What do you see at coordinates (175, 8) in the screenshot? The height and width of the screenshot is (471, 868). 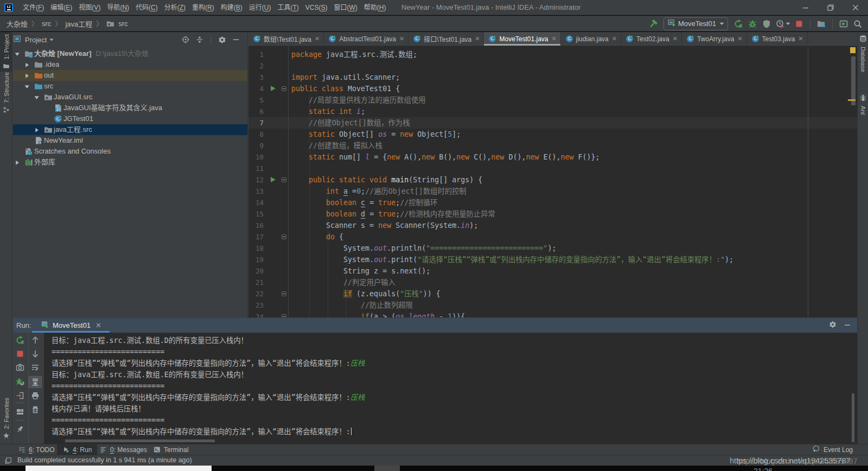 I see `menu-z: 分析(Z)` at bounding box center [175, 8].